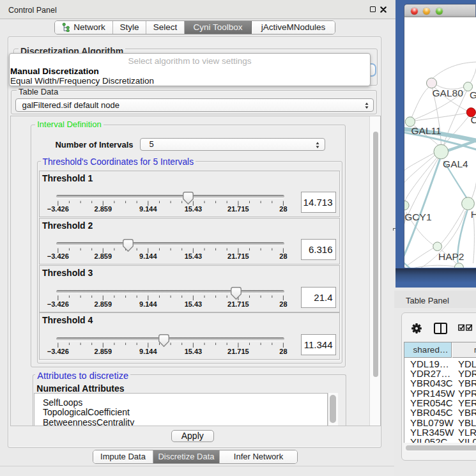  I want to click on svg-text: C, so click(473, 120).